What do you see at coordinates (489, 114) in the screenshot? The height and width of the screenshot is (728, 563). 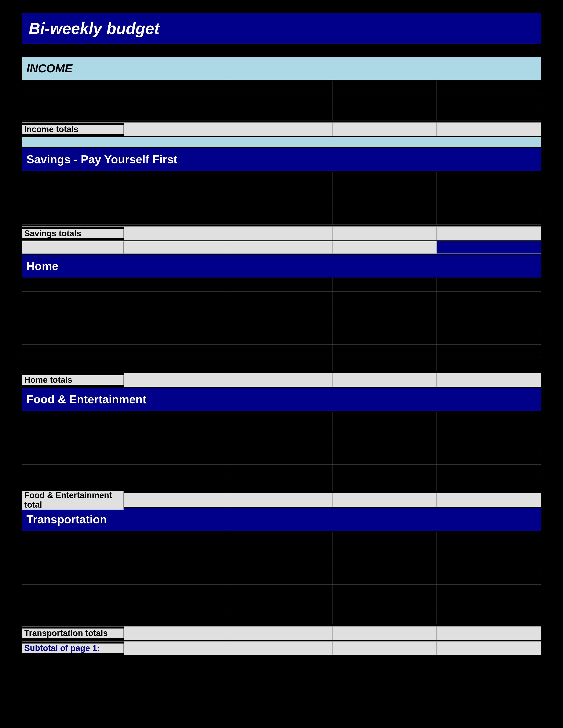 I see `income-row-3-col4` at bounding box center [489, 114].